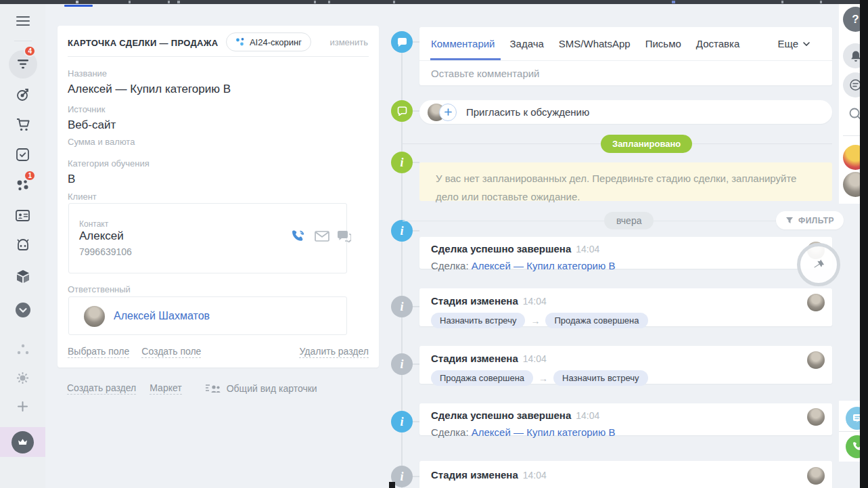 This screenshot has width=868, height=488. What do you see at coordinates (810, 221) in the screenshot?
I see `filter-button: ФИЛЬТР` at bounding box center [810, 221].